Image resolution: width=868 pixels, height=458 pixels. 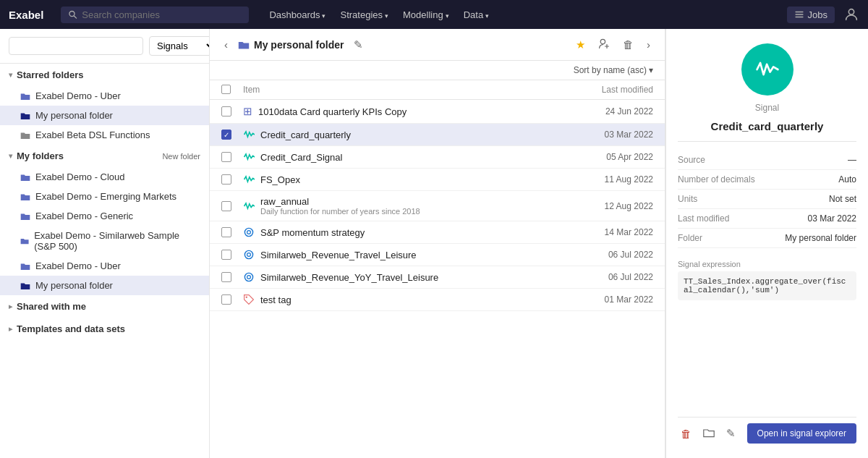 What do you see at coordinates (426, 14) in the screenshot?
I see `nav-modelling: Modelling` at bounding box center [426, 14].